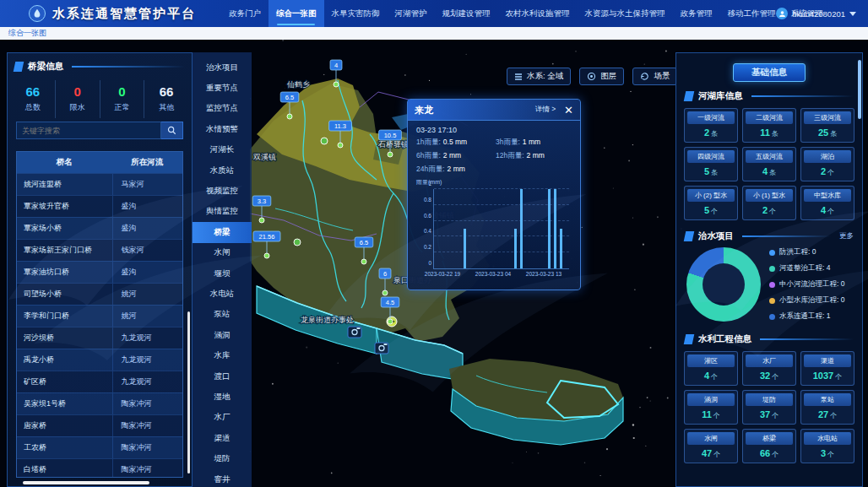 The width and height of the screenshot is (868, 487). Describe the element at coordinates (816, 14) in the screenshot. I see `user-menu: hkub42080201` at that location.